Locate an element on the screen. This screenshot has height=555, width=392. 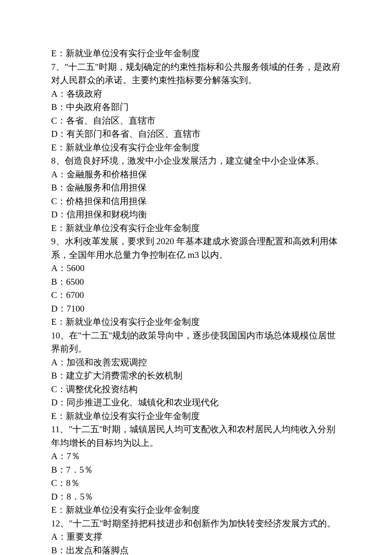
text-line: C：价格担保和信用担保 is located at coordinates (196, 202).